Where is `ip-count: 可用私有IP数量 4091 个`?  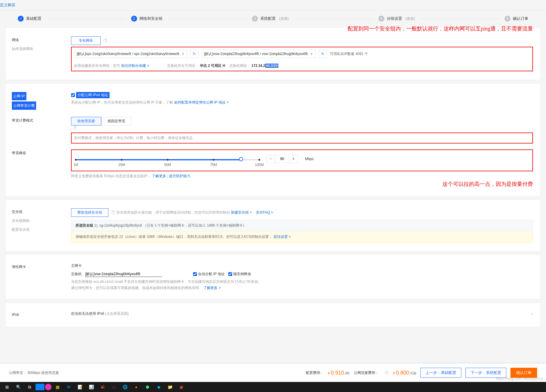
ip-count: 可用私有IP数量 4091 个 is located at coordinates (349, 54).